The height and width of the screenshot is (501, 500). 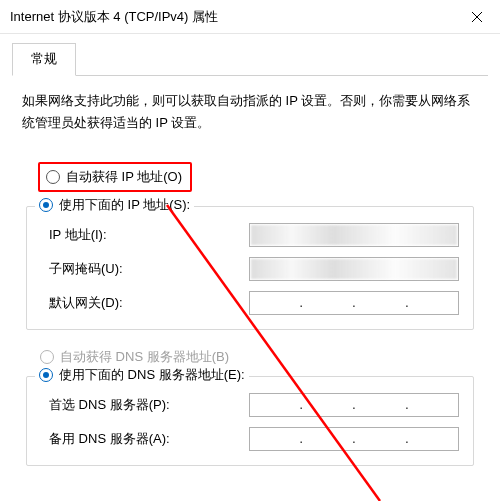 I want to click on close-icon, so click(x=477, y=17).